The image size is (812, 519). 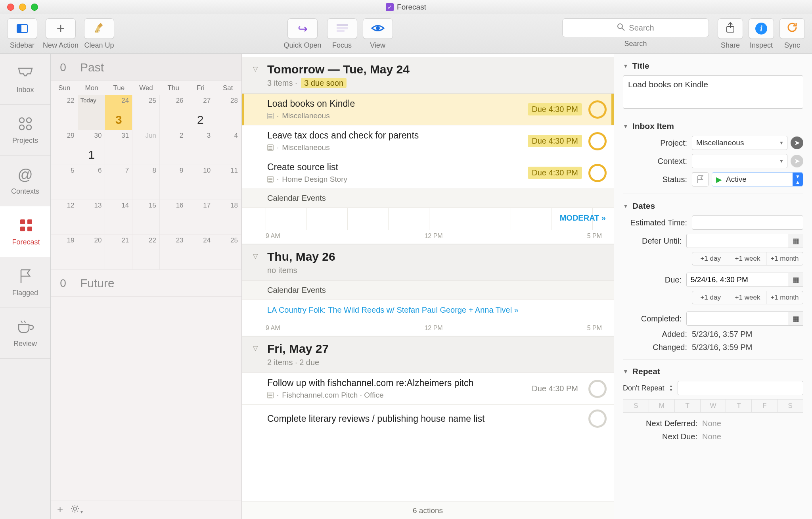 What do you see at coordinates (713, 92) in the screenshot?
I see `title-field` at bounding box center [713, 92].